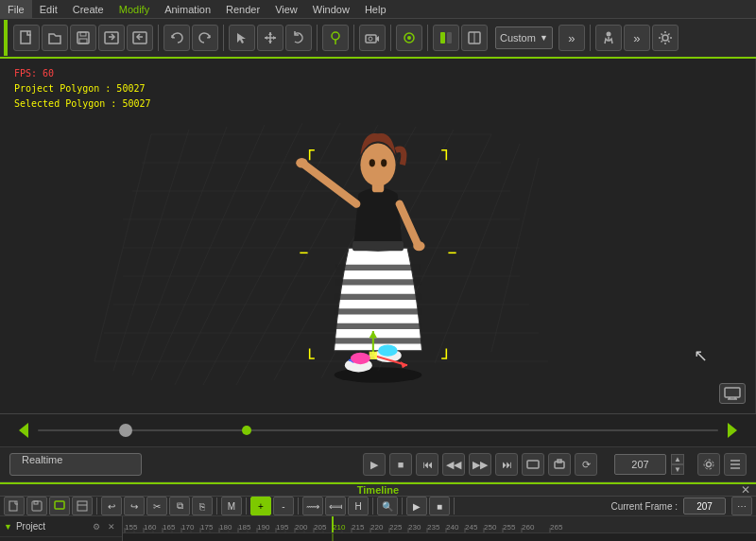 This screenshot has height=541, width=756. What do you see at coordinates (24, 430) in the screenshot?
I see `scrubber-left-marker` at bounding box center [24, 430].